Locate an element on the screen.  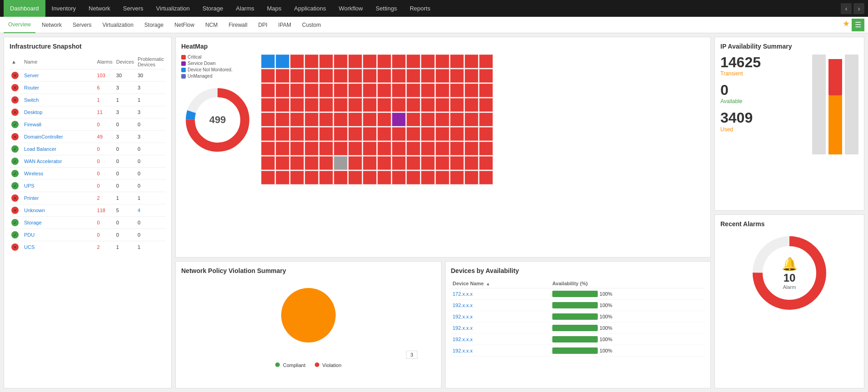
avail-col-device: Device Name ▲ is located at coordinates (501, 283).